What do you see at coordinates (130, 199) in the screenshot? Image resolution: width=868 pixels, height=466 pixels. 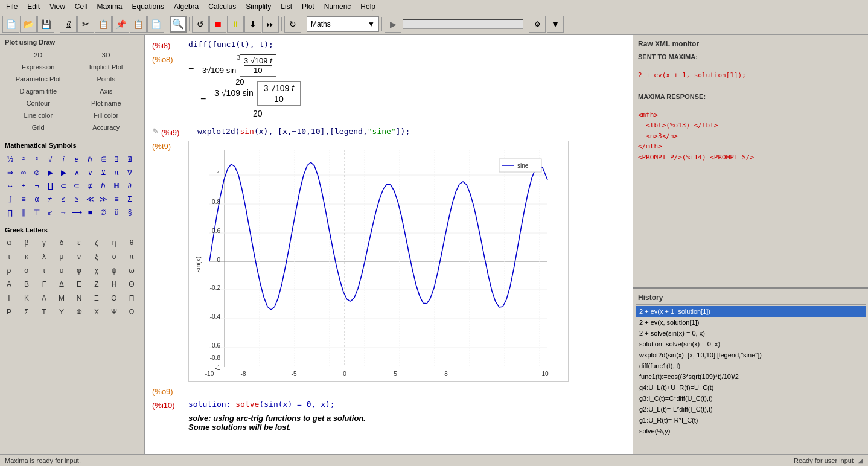 I see `symbol-sum: Σ` at bounding box center [130, 199].